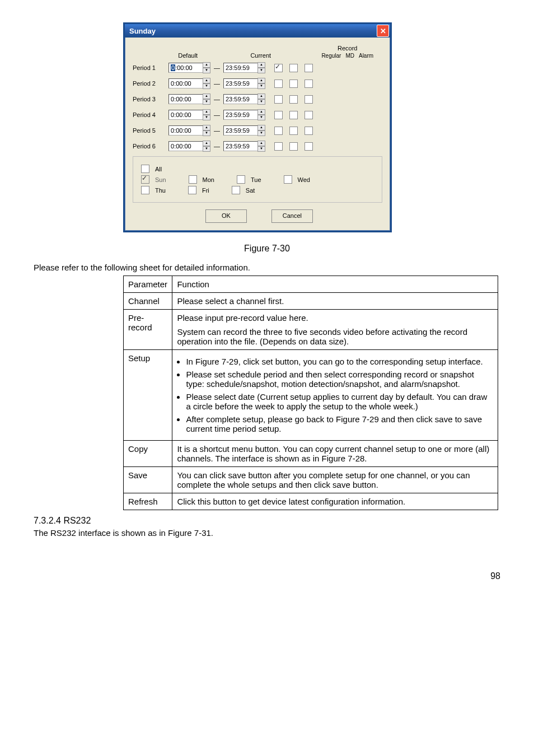 This screenshot has height=756, width=534. What do you see at coordinates (151, 83) in the screenshot?
I see `period-label: Period 2` at bounding box center [151, 83].